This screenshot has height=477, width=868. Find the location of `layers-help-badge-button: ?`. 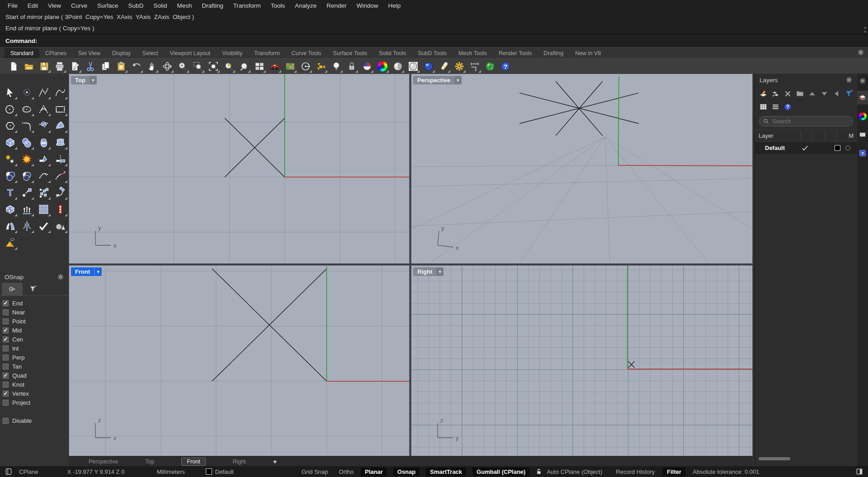

layers-help-badge-button: ? is located at coordinates (788, 107).